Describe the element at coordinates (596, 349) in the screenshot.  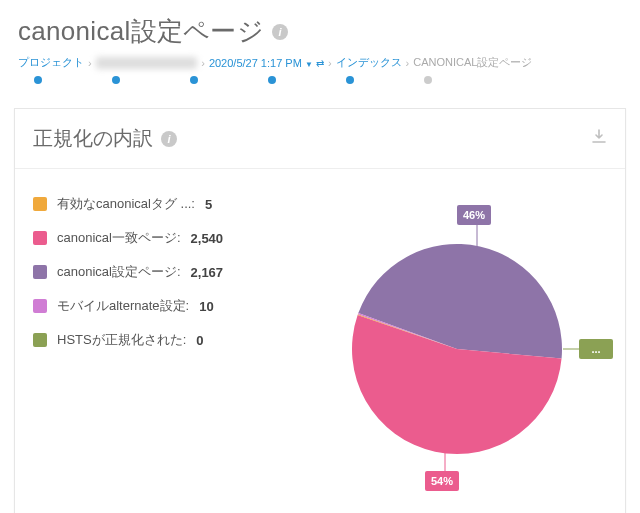
I see `slice-label: ...` at that location.